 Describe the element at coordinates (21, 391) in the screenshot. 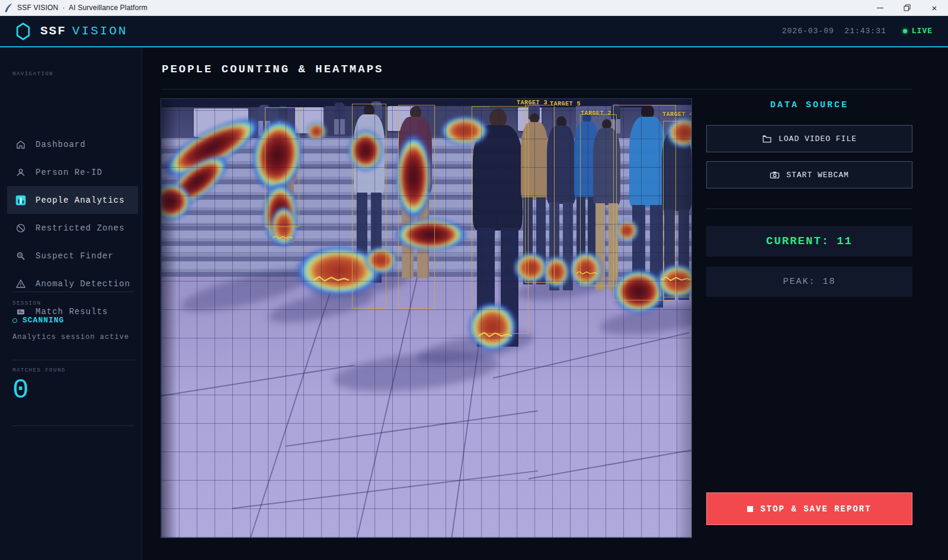

I see `matches-count: 0` at that location.